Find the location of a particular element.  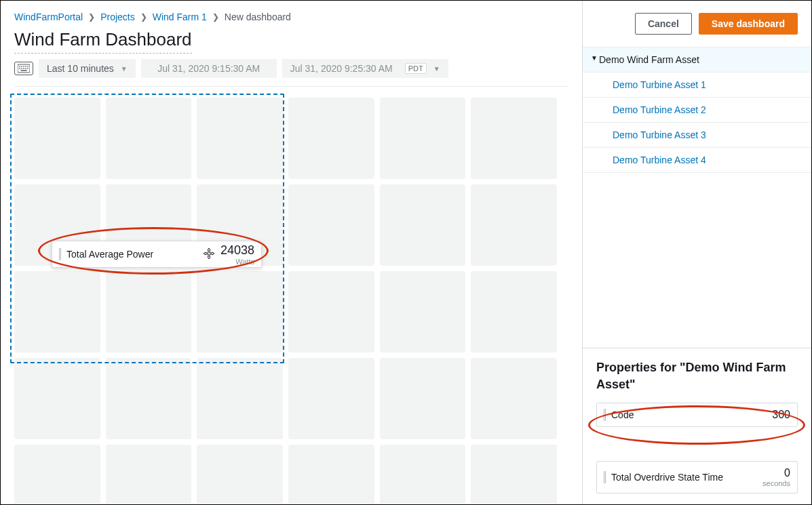

time-range-selector: Last 10 minutes ▼ is located at coordinates (87, 68).